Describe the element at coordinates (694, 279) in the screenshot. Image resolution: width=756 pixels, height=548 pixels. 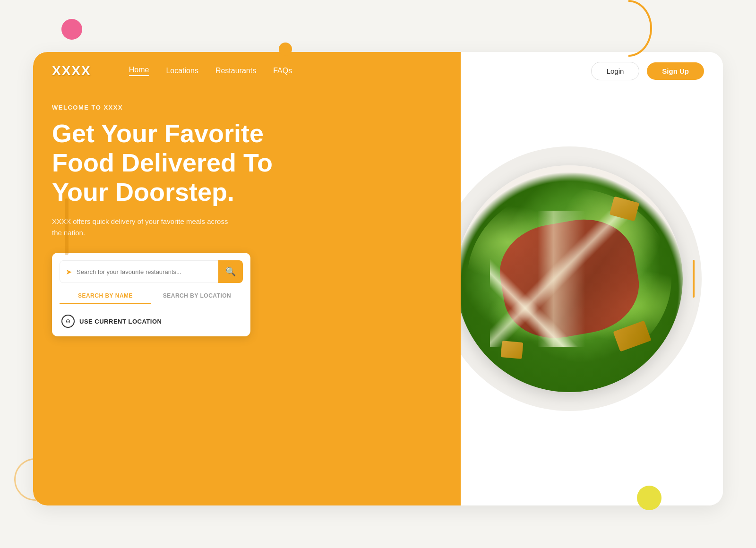
I see `scroll-indicator` at that location.